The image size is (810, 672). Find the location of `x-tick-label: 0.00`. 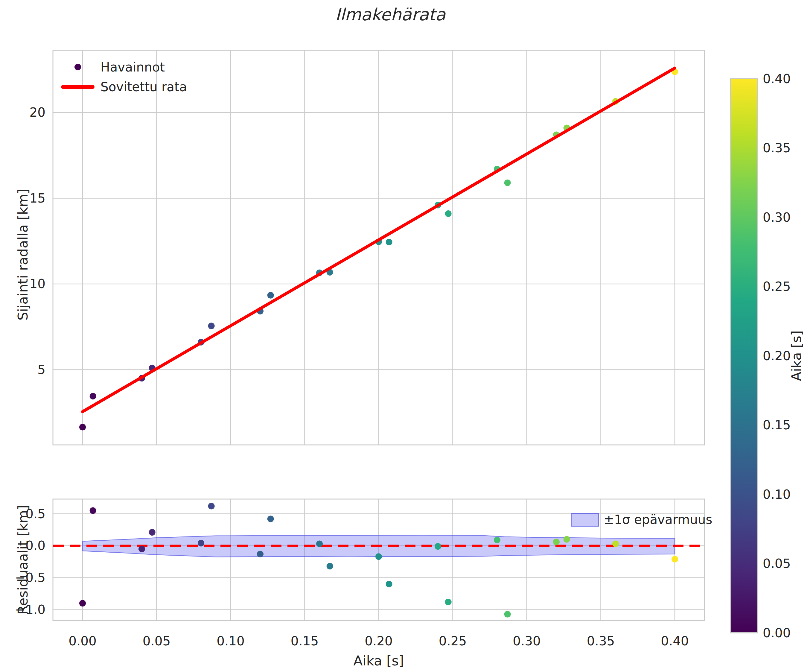

x-tick-label: 0.00 is located at coordinates (83, 641).